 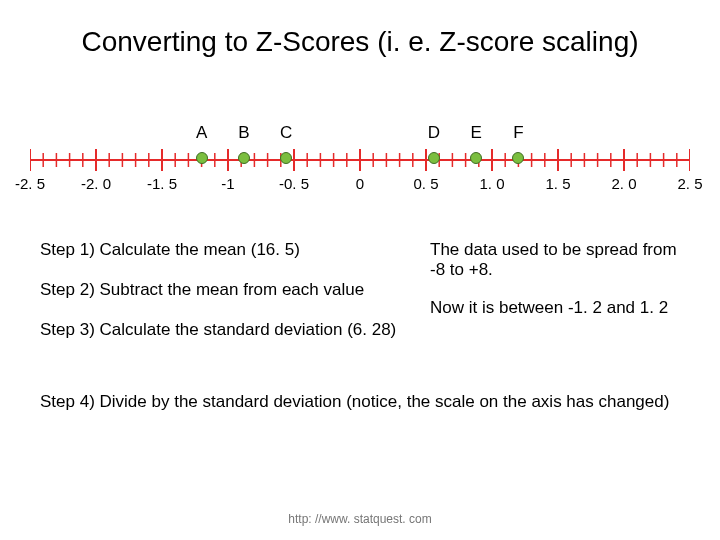 What do you see at coordinates (360, 184) in the screenshot?
I see `tick-label: 0` at bounding box center [360, 184].